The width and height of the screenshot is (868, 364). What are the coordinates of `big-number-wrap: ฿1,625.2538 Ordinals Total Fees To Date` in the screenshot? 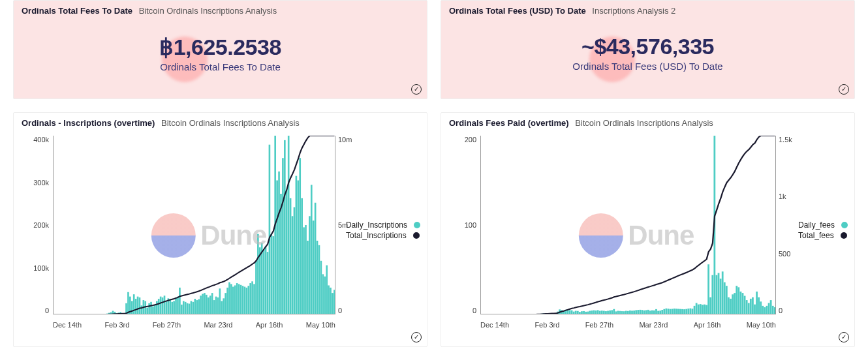 It's located at (221, 59).